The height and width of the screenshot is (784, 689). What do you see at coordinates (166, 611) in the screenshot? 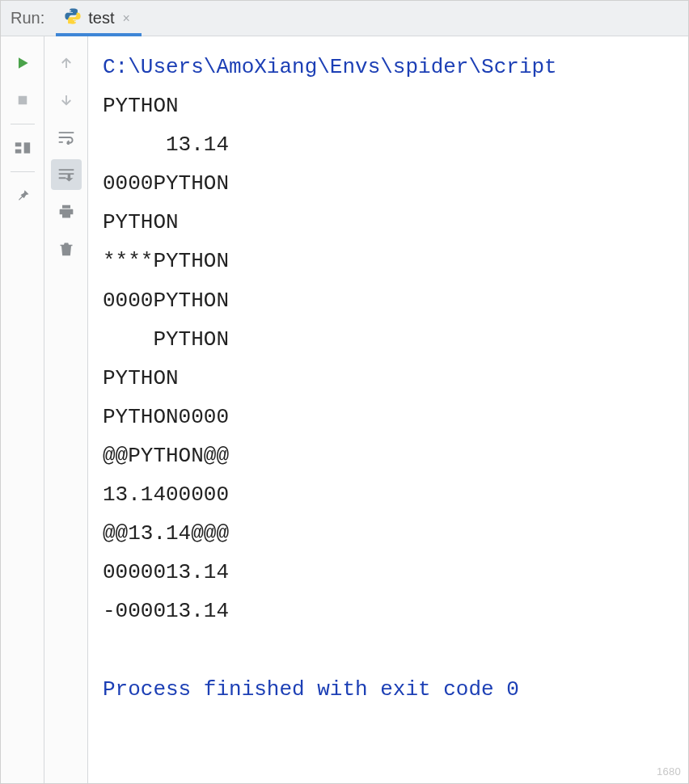
I see `console-output-line: -000013.14` at bounding box center [166, 611].